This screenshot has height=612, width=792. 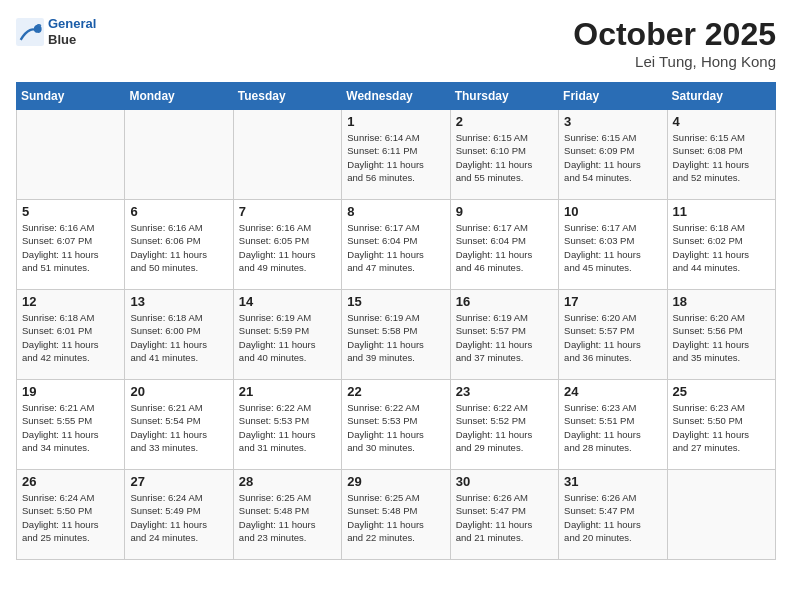 What do you see at coordinates (287, 96) in the screenshot?
I see `header-cell-tuesday: Tuesday` at bounding box center [287, 96].